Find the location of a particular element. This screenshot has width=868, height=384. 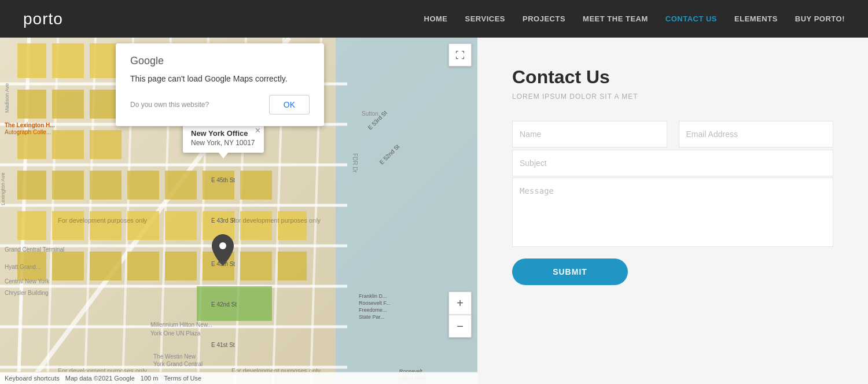

map-fullscreen-button is located at coordinates (460, 55).